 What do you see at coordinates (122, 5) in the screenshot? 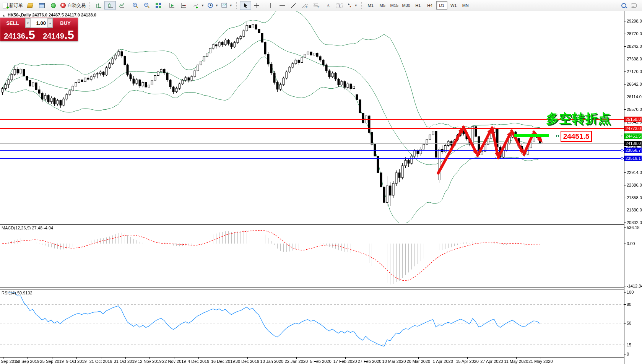
I see `line-chart-button` at bounding box center [122, 5].